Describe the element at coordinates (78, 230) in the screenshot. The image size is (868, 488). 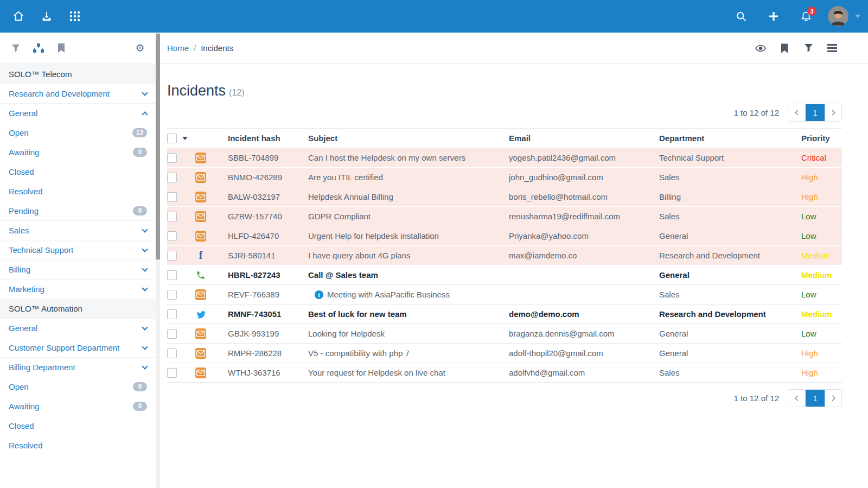
I see `sidebar-item-sales: Sales` at that location.